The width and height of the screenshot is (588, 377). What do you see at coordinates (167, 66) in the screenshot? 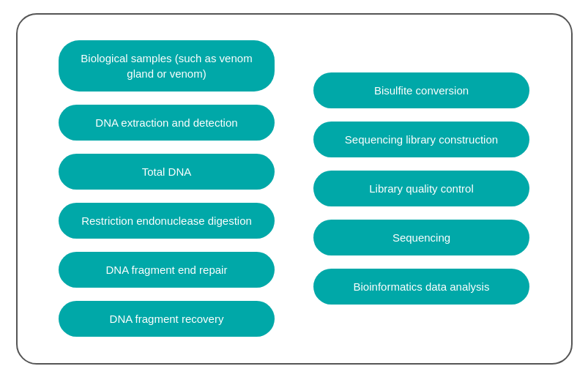
I see `biological-samples-box: Biological samples (such as venom gland …` at bounding box center [167, 66].